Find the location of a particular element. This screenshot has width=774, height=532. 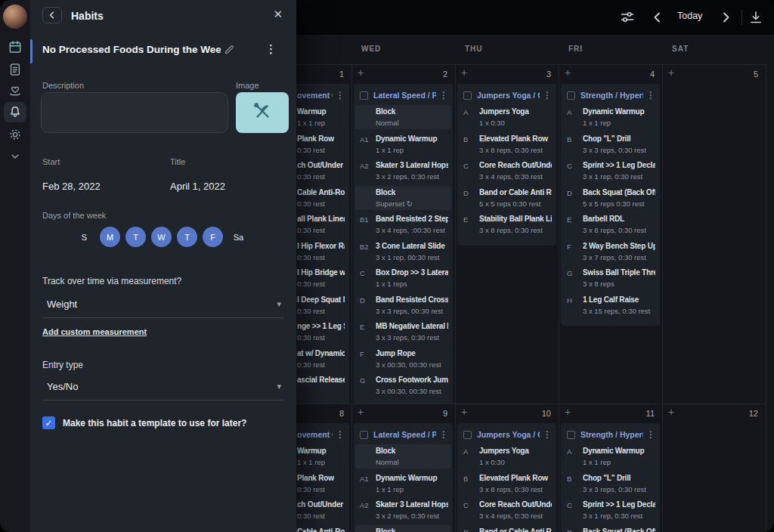

exercise-detail: 3 x 8 reps is located at coordinates (619, 284).